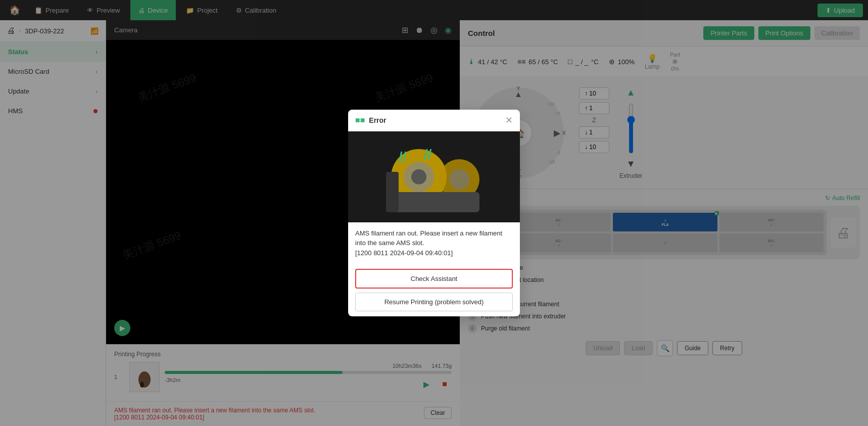 Image resolution: width=868 pixels, height=426 pixels. I want to click on check-assistant-button: Check Assistant, so click(434, 279).